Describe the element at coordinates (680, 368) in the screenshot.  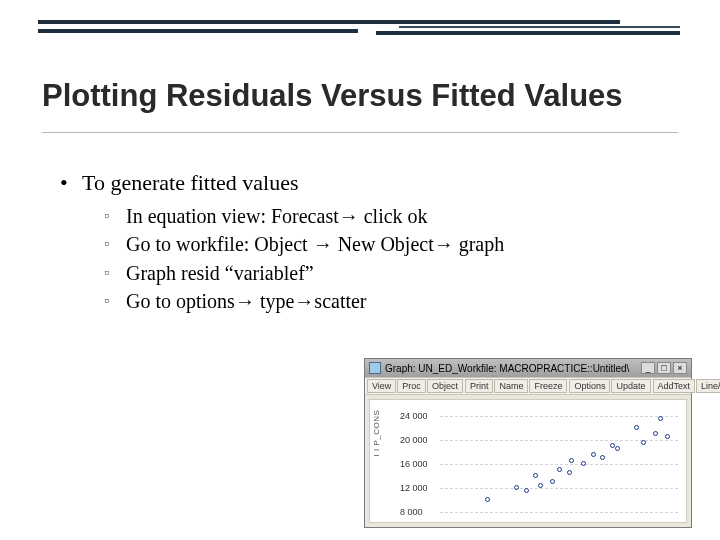
I see `close-button: ×` at that location.